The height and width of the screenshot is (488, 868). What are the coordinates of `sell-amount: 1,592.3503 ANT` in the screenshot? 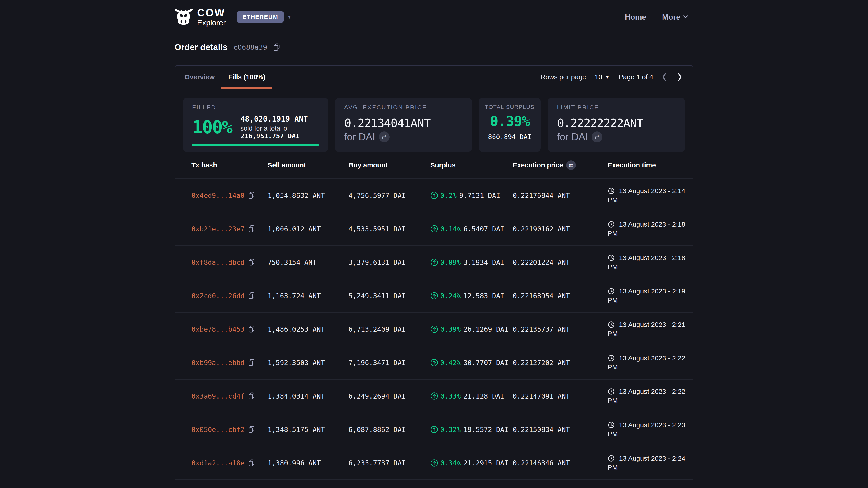 It's located at (308, 363).